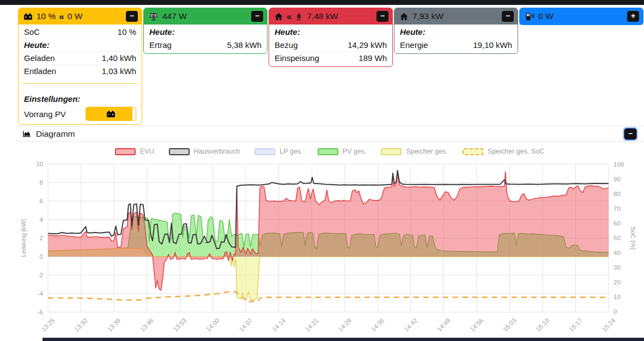 The height and width of the screenshot is (341, 644). What do you see at coordinates (414, 45) in the screenshot?
I see `row-label: Energie` at bounding box center [414, 45].